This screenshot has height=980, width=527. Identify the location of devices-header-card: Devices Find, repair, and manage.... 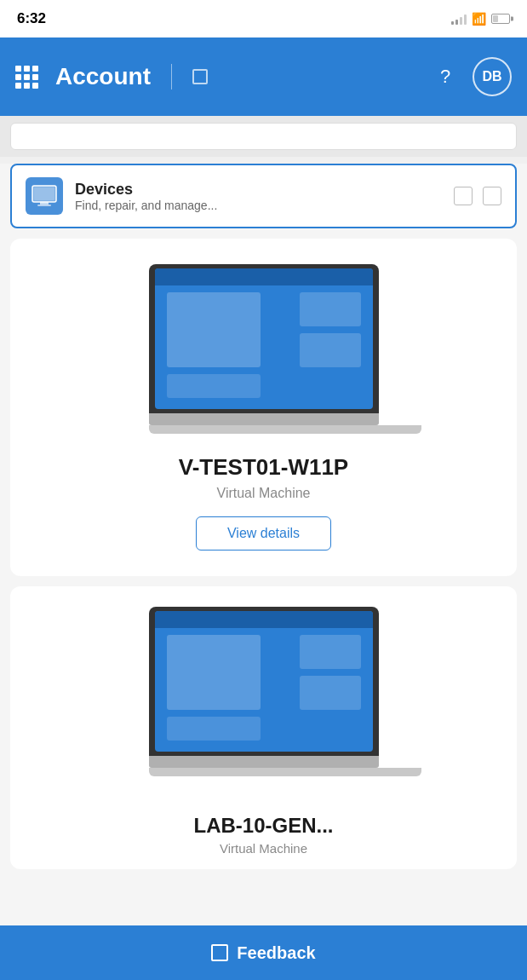
(264, 196).